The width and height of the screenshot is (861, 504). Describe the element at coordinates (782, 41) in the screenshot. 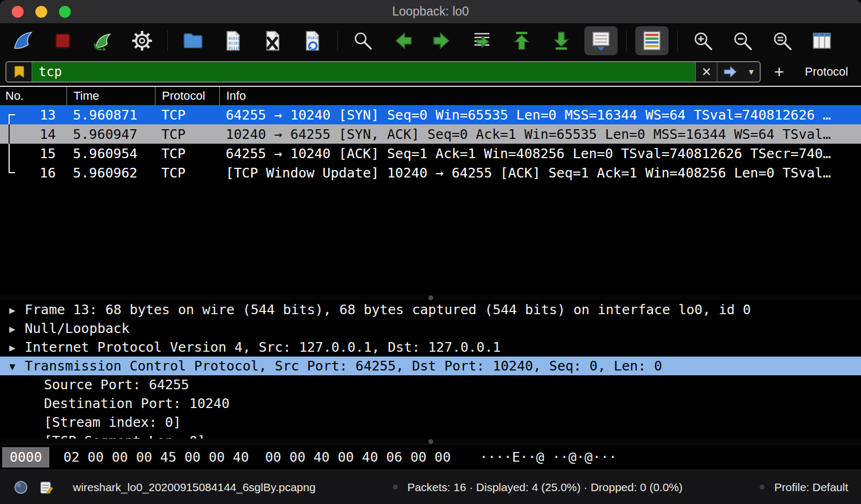

I see `zoom-reset-icon` at that location.